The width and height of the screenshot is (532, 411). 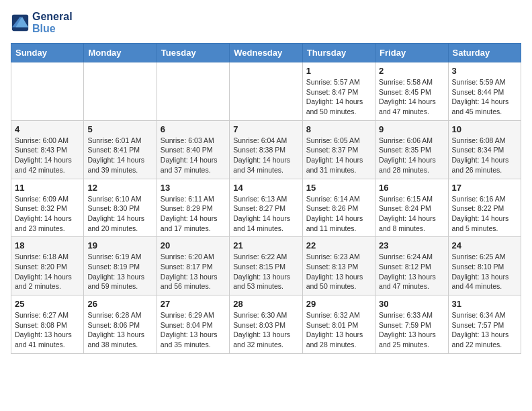 I want to click on day-info: Sunrise: 5:58 AM Sunset: 8:45 PM Dayligh…, so click(x=411, y=97).